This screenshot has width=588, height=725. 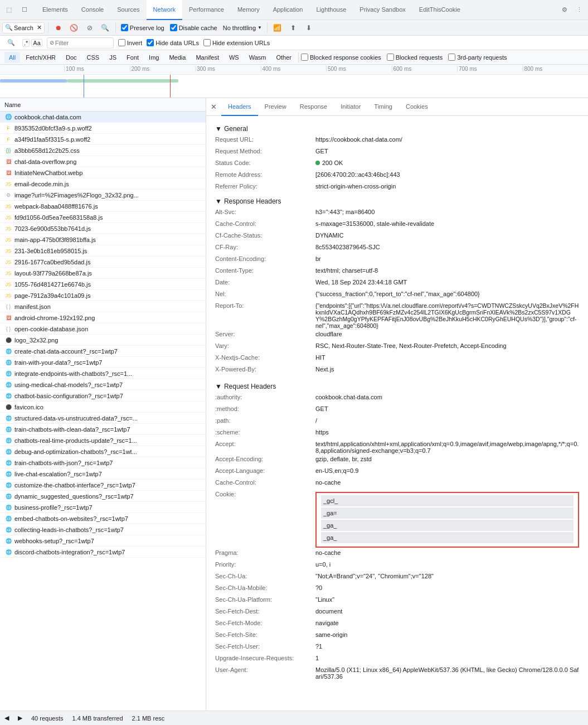 I want to click on filter-icon: ⊘, so click(x=90, y=28).